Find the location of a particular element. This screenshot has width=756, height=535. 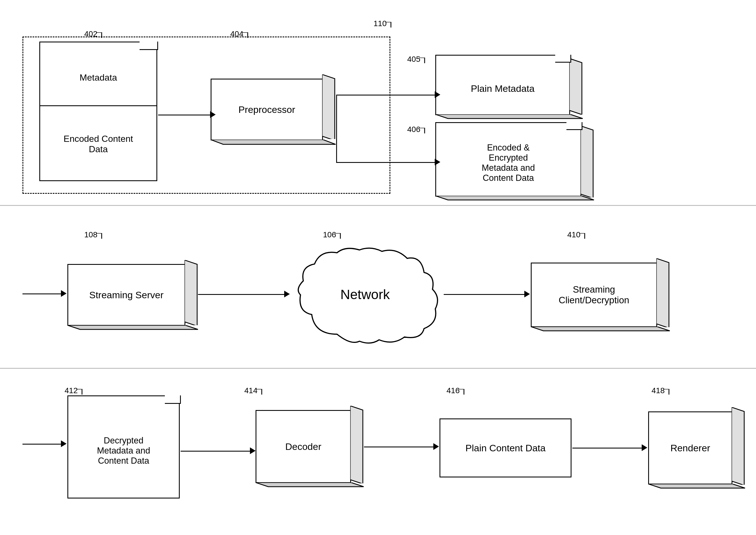

streaming-client-bottom-face is located at coordinates (601, 329).